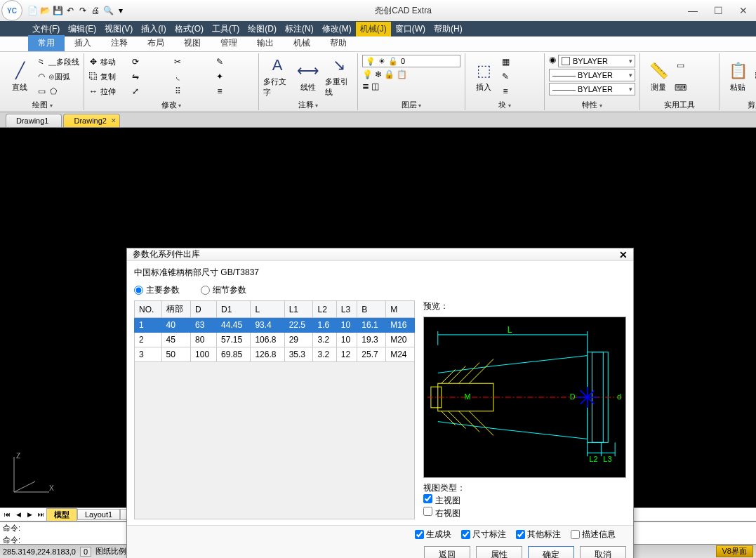 Image resolution: width=756 pixels, height=558 pixels. Describe the element at coordinates (34, 121) in the screenshot. I see `drawing-tab-1: Drawing1` at that location.